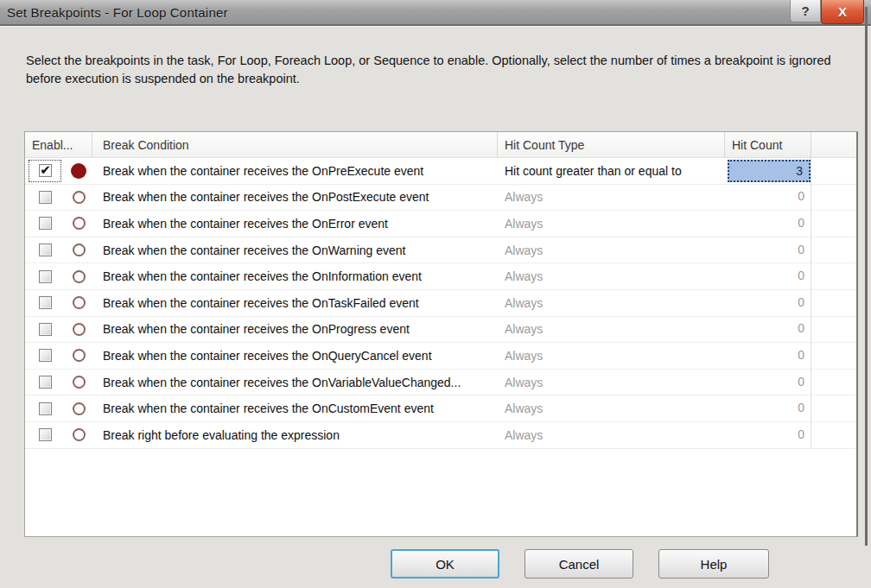 The height and width of the screenshot is (588, 871). Describe the element at coordinates (59, 145) in the screenshot. I see `column-header-enabled: Enabl...` at that location.